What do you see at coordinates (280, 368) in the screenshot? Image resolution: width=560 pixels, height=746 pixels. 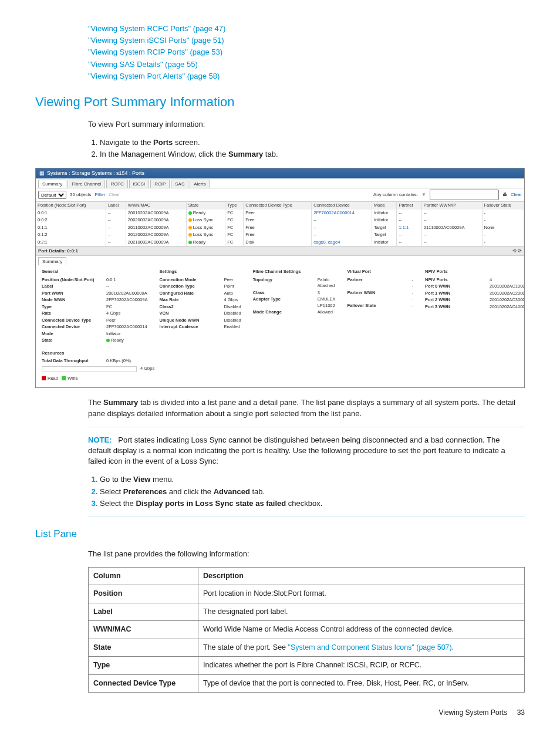 I see `resources-section: Resources Total Data Throughput 0 KBps (…` at bounding box center [280, 368].